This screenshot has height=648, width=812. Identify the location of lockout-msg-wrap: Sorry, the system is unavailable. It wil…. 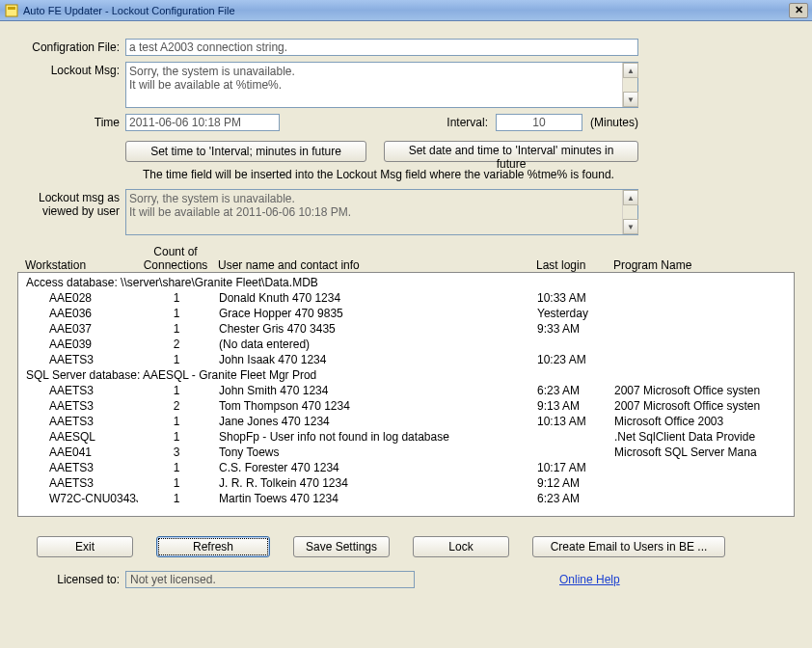
(382, 85).